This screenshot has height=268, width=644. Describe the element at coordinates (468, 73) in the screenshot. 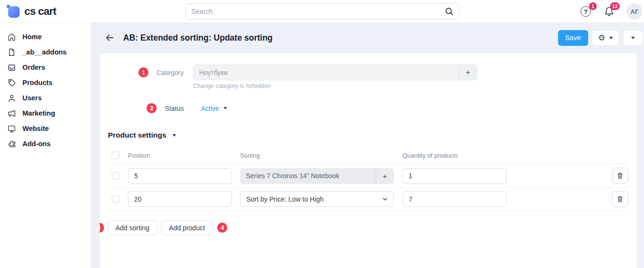

I see `category-add-button: +` at that location.